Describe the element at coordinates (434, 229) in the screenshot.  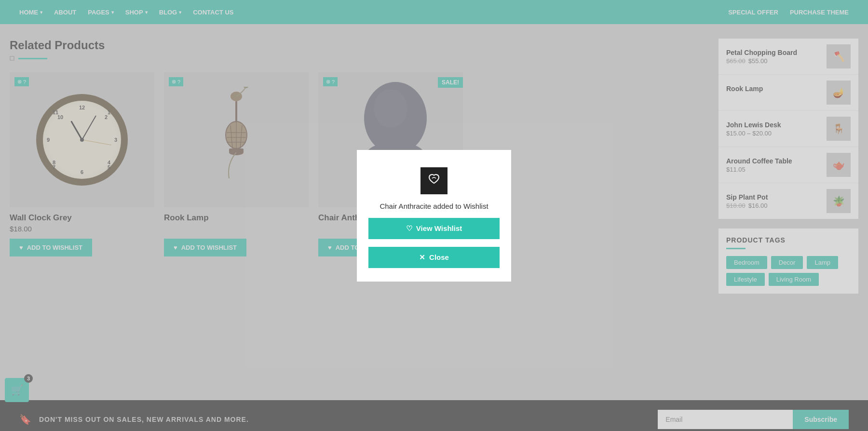
I see `view-wishlist-button: ♡ View Wishlist` at that location.